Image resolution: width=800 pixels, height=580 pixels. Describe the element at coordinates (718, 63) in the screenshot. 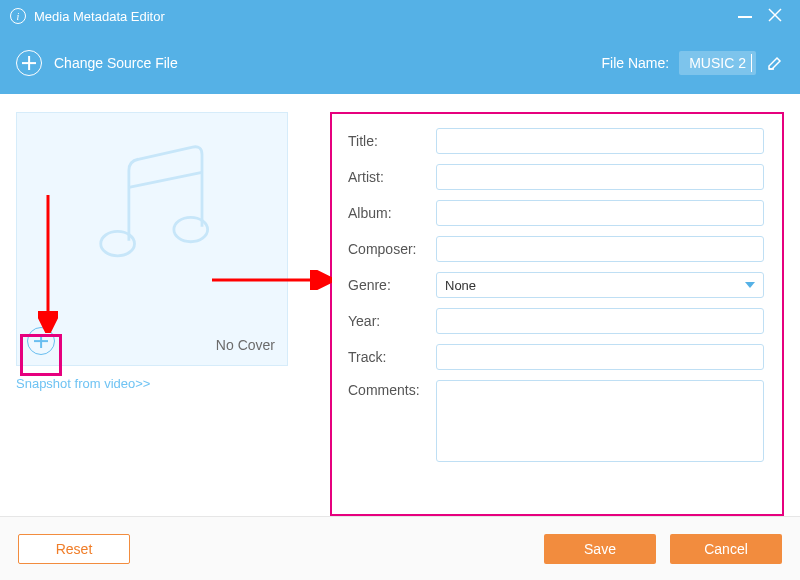

I see `filename-value: MUSIC 2` at that location.